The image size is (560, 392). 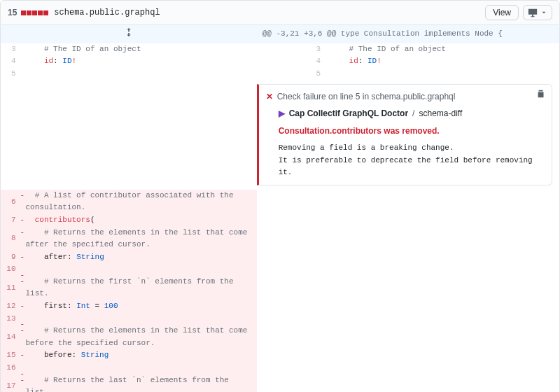 I want to click on annotation-app-name: Cap Collectif GraphQL Doctor, so click(x=349, y=113).